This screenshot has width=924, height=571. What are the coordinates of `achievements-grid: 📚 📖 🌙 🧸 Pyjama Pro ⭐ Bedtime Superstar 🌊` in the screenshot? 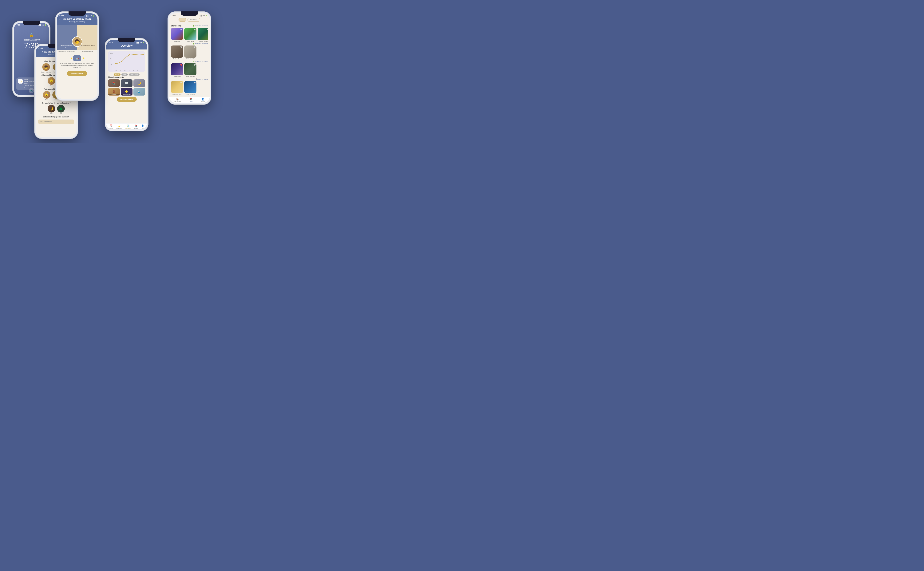 It's located at (126, 88).